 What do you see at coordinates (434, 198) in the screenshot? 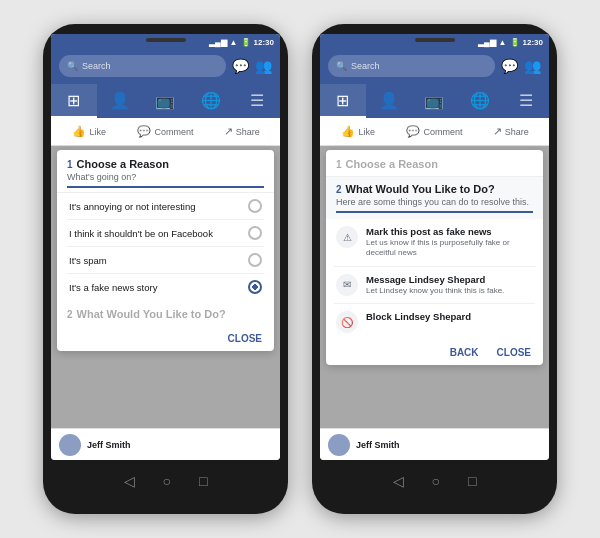
I see `step2-header-right: 2 What Would You Like to Do? Here are so…` at bounding box center [434, 198].